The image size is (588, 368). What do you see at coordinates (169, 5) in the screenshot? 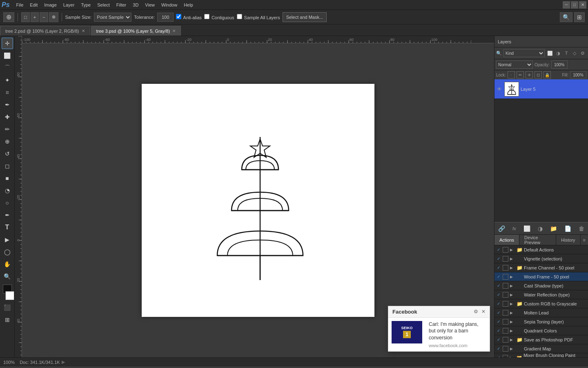
I see `menu-window: Window` at bounding box center [169, 5].